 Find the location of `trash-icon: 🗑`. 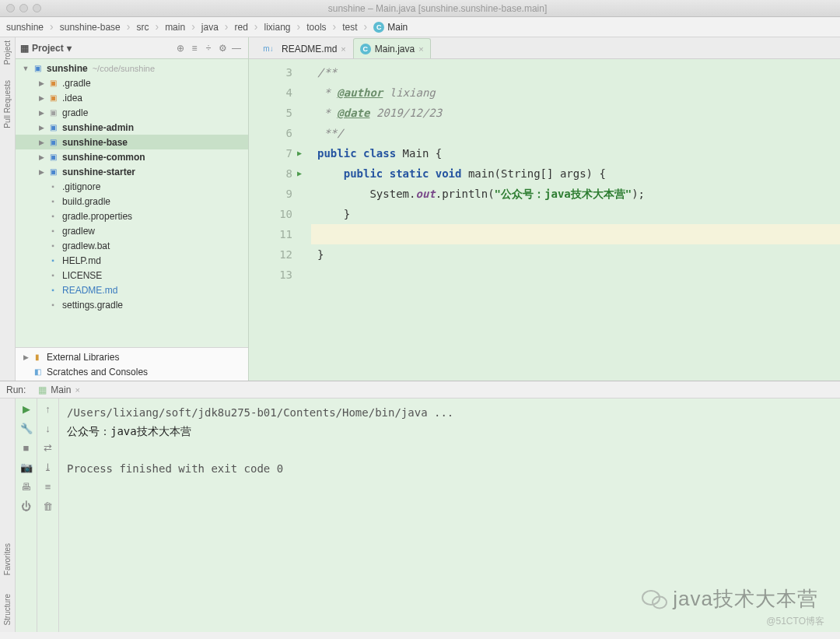

trash-icon: 🗑 is located at coordinates (48, 506).